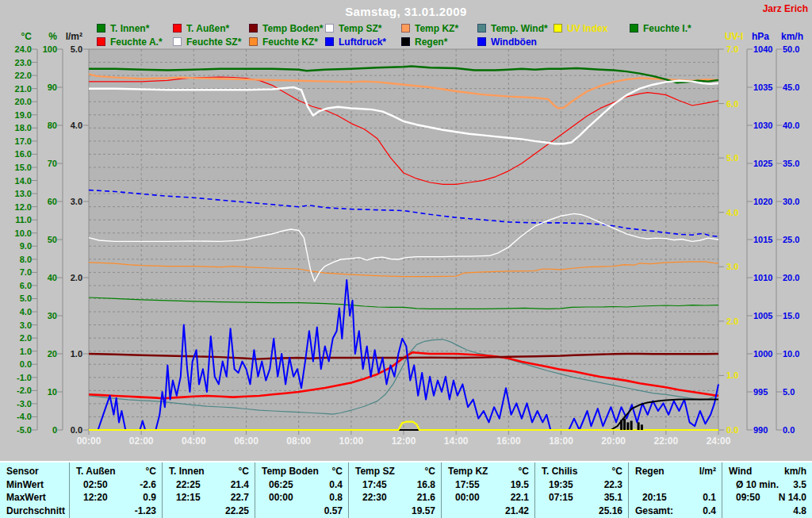  I want to click on temp-boden-swatch-icon, so click(254, 29).